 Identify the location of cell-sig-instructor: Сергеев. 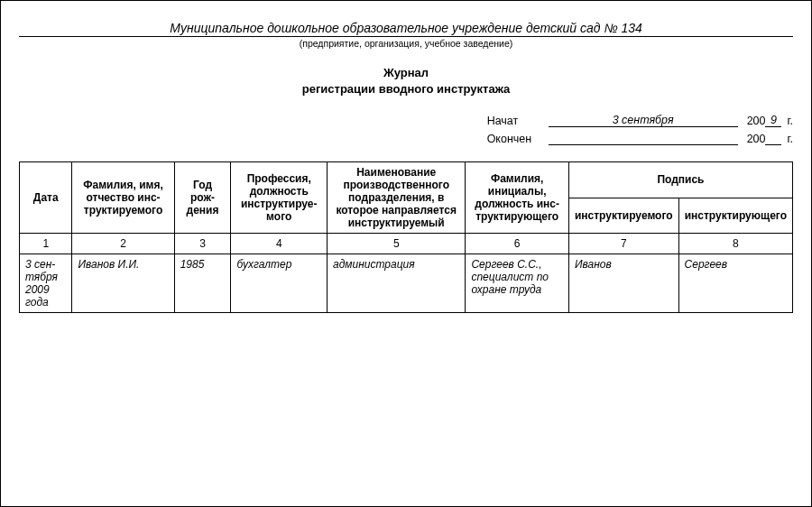
(735, 283).